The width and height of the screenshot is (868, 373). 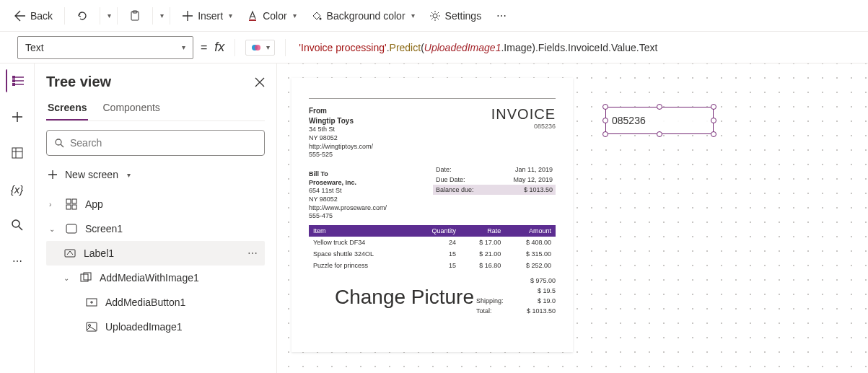 I want to click on tree-view-rail-button, so click(x=17, y=81).